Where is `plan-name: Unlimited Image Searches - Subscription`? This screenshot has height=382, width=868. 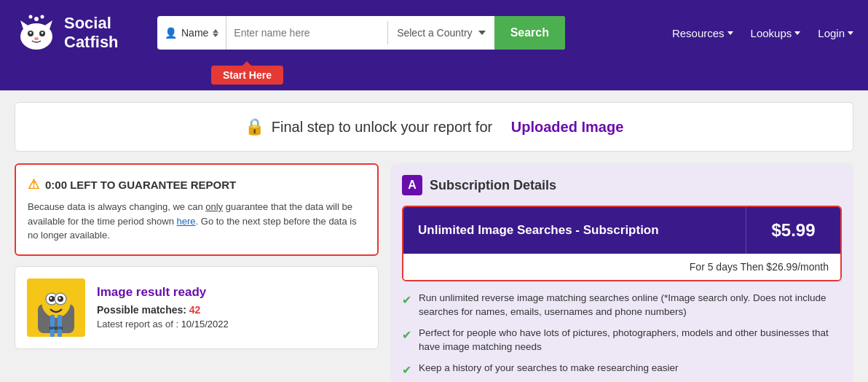
plan-name: Unlimited Image Searches - Subscription is located at coordinates (575, 230).